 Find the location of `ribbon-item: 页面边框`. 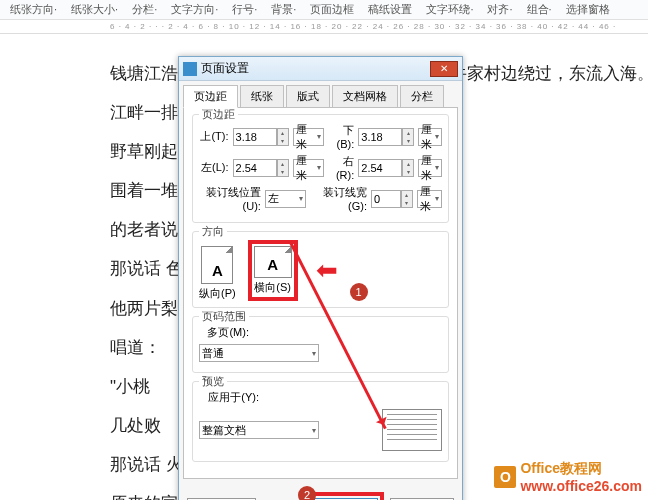

ribbon-item: 页面边框 is located at coordinates (332, 10).